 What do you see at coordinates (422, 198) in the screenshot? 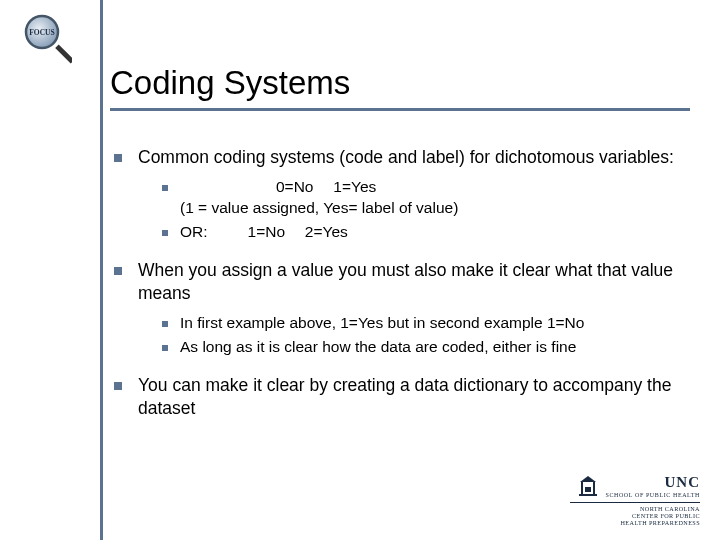
I see `bullet-1-sub-1: 0=No 1=Yes (1 = value assigned, Yes= lab…` at bounding box center [422, 198].